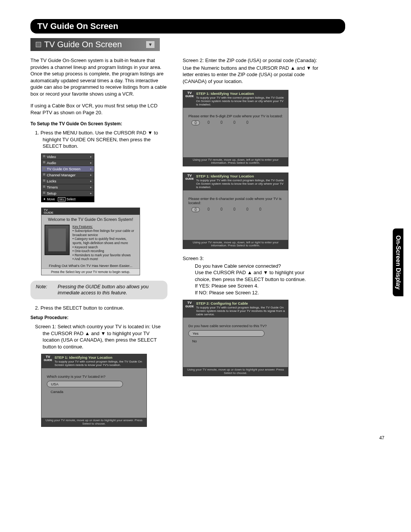 Image resolution: width=411 pixels, height=532 pixels. I want to click on menu-item-selected: TV Guide On Screen▸, so click(68, 169).